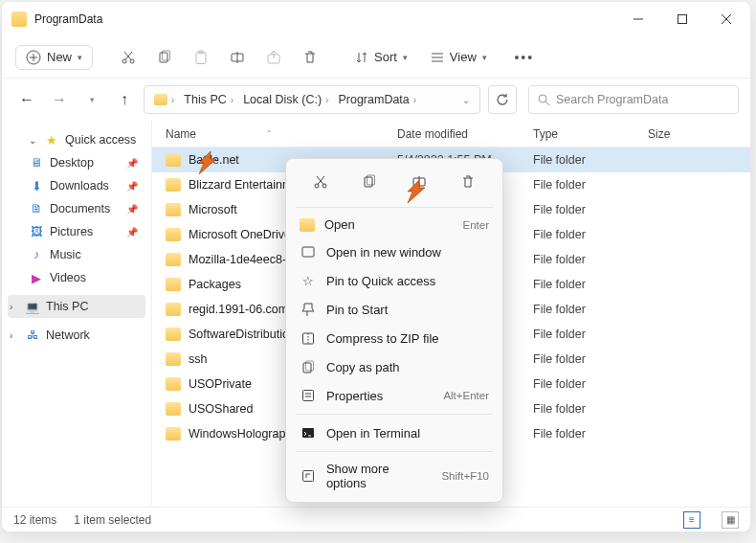 Image resolution: width=756 pixels, height=543 pixels. Describe the element at coordinates (362, 57) in the screenshot. I see `sort-icon` at that location.